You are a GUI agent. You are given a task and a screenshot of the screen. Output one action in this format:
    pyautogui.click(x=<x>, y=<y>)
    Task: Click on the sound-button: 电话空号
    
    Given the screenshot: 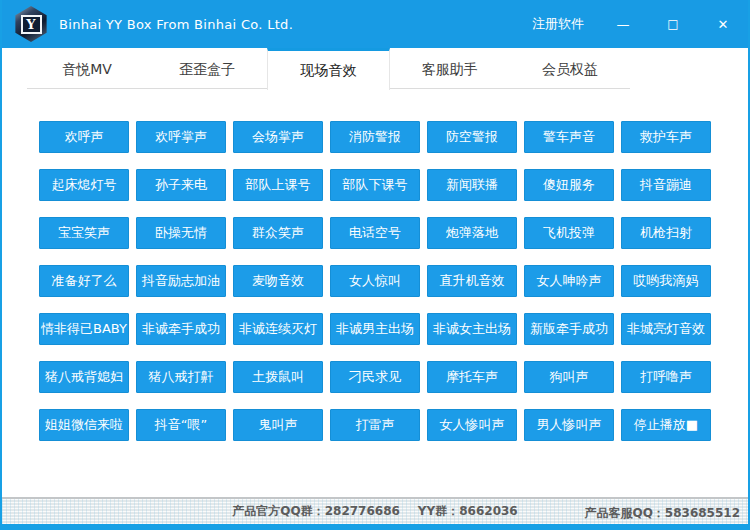 What is the action you would take?
    pyautogui.click(x=375, y=233)
    